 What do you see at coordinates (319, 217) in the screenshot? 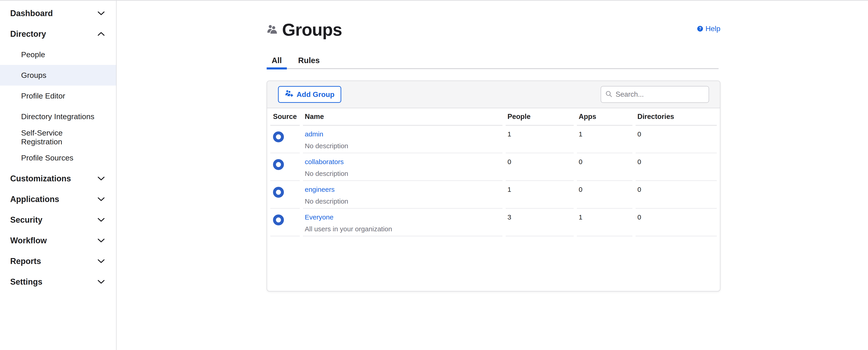
I see `group-name-link-everyone: Everyone` at bounding box center [319, 217].